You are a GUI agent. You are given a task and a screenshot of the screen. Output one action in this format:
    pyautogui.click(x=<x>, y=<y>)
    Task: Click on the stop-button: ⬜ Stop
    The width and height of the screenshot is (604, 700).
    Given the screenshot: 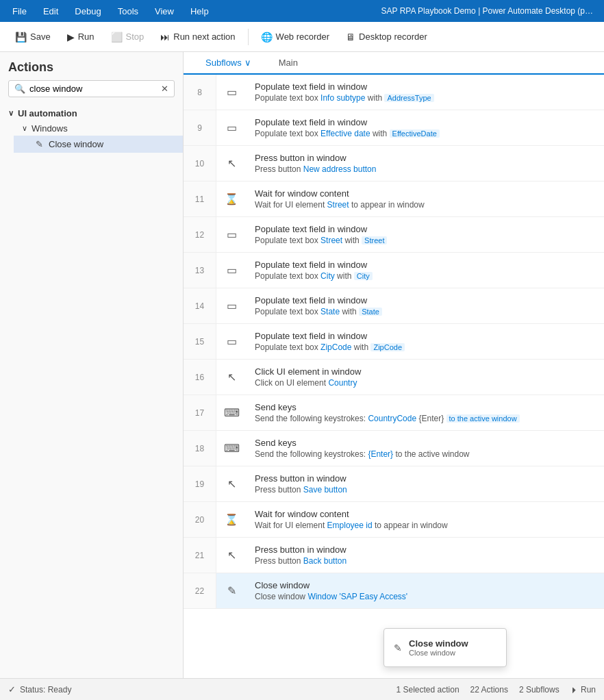 What is the action you would take?
    pyautogui.click(x=127, y=37)
    